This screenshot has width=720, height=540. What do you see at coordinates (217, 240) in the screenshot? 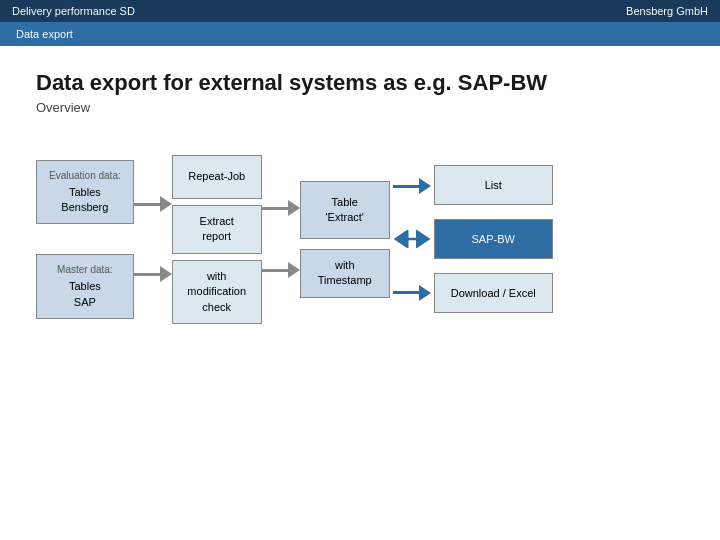
I see `center-col: Repeat-Job Extract report with modificat…` at bounding box center [217, 240].